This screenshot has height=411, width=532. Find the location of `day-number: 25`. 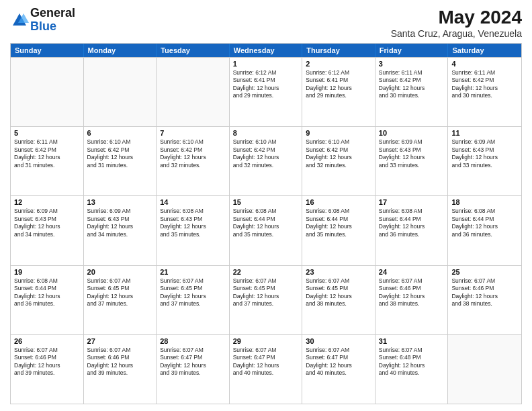

day-number: 25 is located at coordinates (485, 272).